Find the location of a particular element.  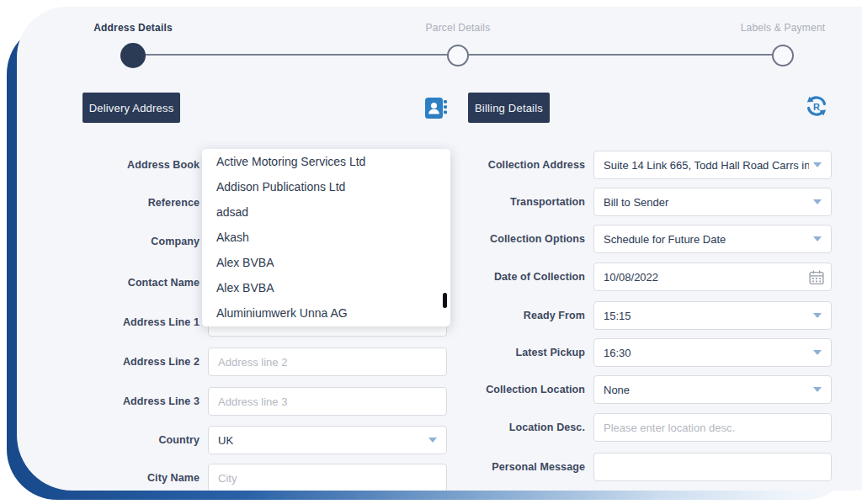

field-label: Address Book is located at coordinates (108, 165).